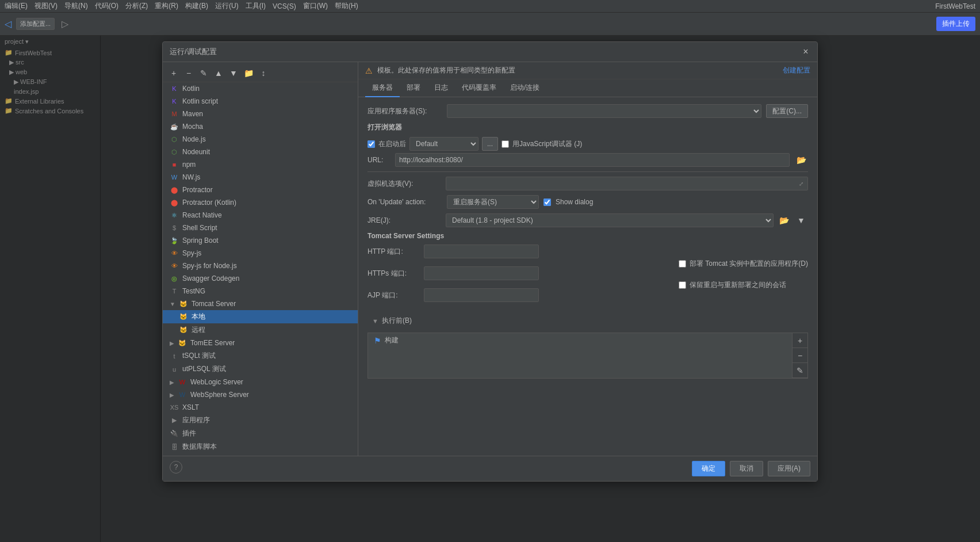 Image resolution: width=980 pixels, height=542 pixels. What do you see at coordinates (260, 127) in the screenshot?
I see `tree-mocha: ☕ Mocha` at bounding box center [260, 127].